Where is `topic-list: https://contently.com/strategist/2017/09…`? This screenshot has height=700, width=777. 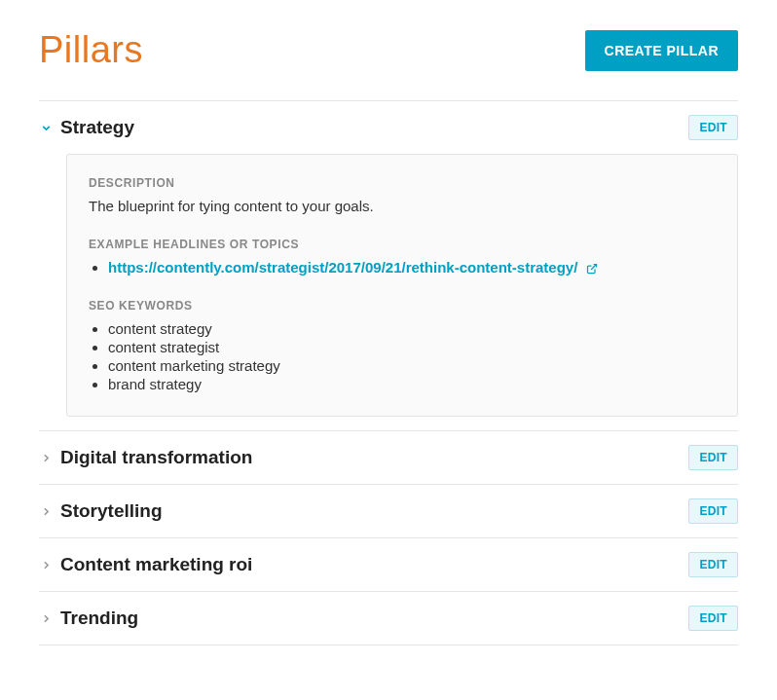
topic-list: https://contently.com/strategist/2017/09… is located at coordinates (402, 267).